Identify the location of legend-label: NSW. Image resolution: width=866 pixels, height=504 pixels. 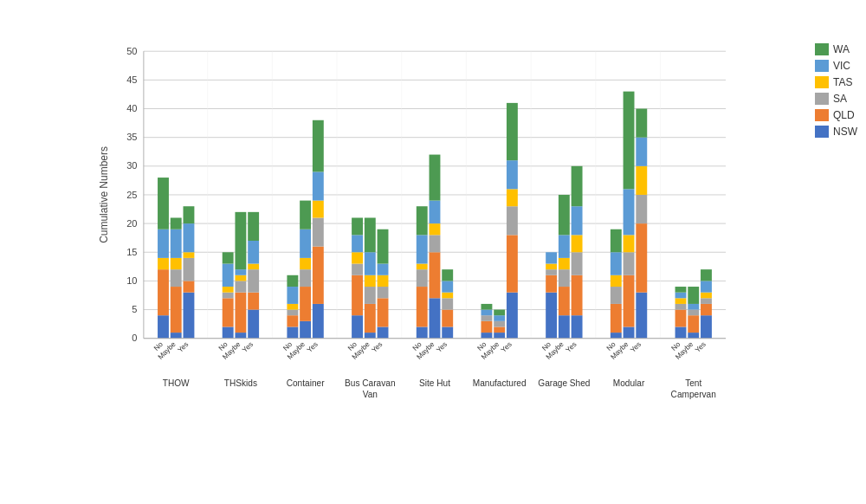
(845, 132).